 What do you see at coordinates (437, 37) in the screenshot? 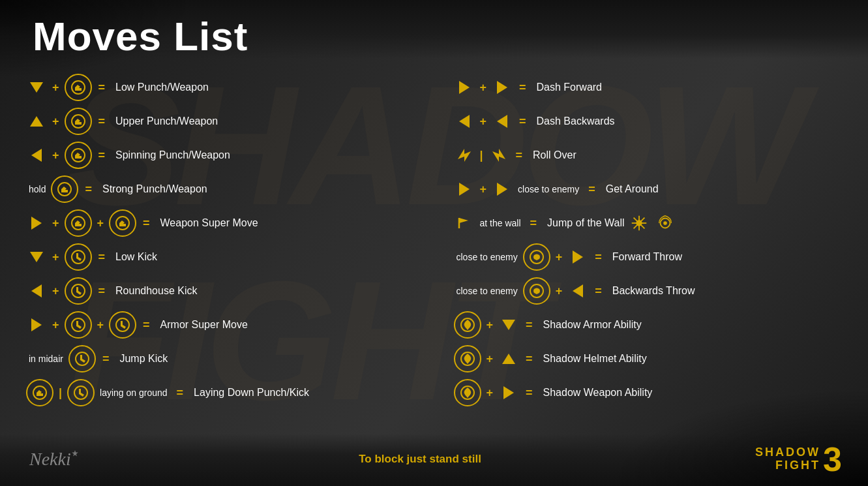
I see `page-title: Moves List` at bounding box center [437, 37].